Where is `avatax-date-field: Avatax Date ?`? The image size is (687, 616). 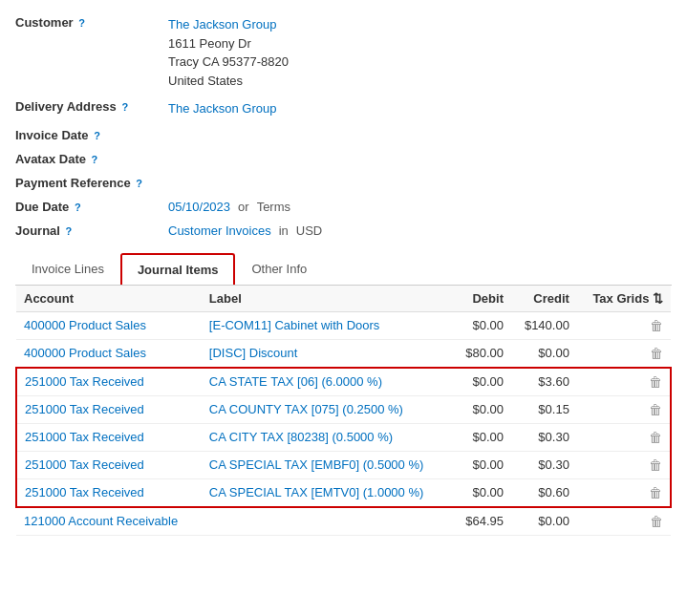
avatax-date-field: Avatax Date ? is located at coordinates (344, 159).